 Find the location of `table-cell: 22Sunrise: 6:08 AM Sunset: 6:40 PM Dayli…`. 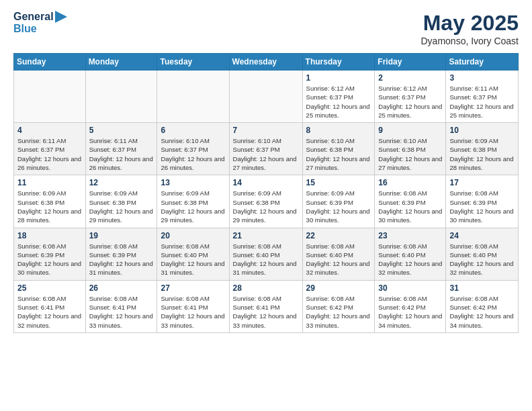

table-cell: 22Sunrise: 6:08 AM Sunset: 6:40 PM Dayli… is located at coordinates (339, 254).